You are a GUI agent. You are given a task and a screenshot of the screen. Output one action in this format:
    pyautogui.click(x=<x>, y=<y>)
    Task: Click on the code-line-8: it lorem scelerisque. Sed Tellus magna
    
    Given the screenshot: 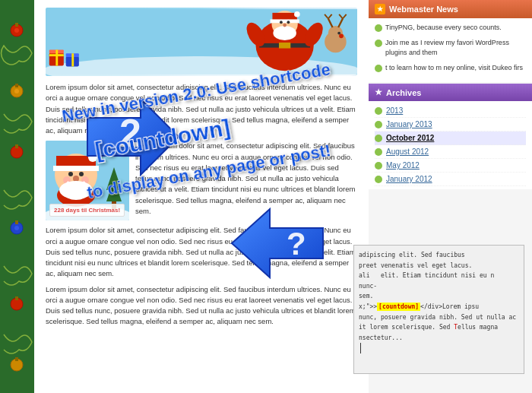 What is the action you would take?
    pyautogui.click(x=439, y=328)
    